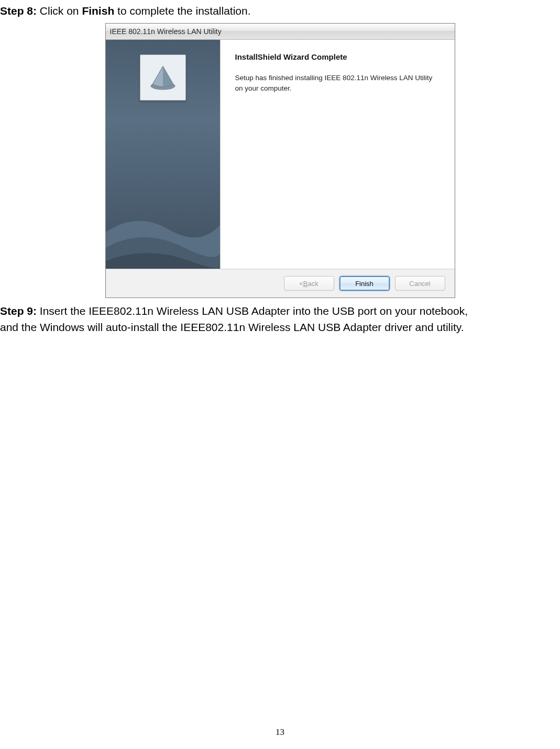 Image resolution: width=560 pixels, height=749 pixels. Describe the element at coordinates (98, 10) in the screenshot. I see `step8-bold: Finish` at that location.